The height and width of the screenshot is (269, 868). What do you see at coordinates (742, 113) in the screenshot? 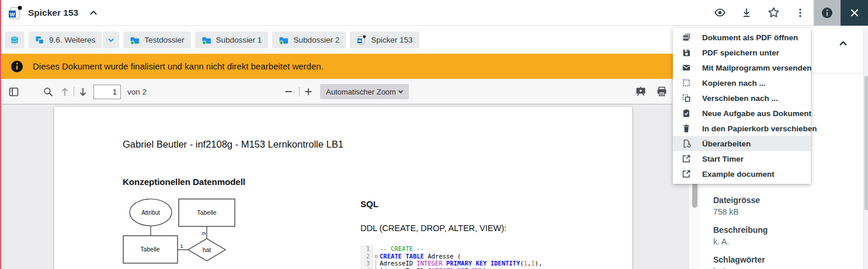
I see `menu-item-new-task: Neue Aufgabe aus Dokument` at bounding box center [742, 113].